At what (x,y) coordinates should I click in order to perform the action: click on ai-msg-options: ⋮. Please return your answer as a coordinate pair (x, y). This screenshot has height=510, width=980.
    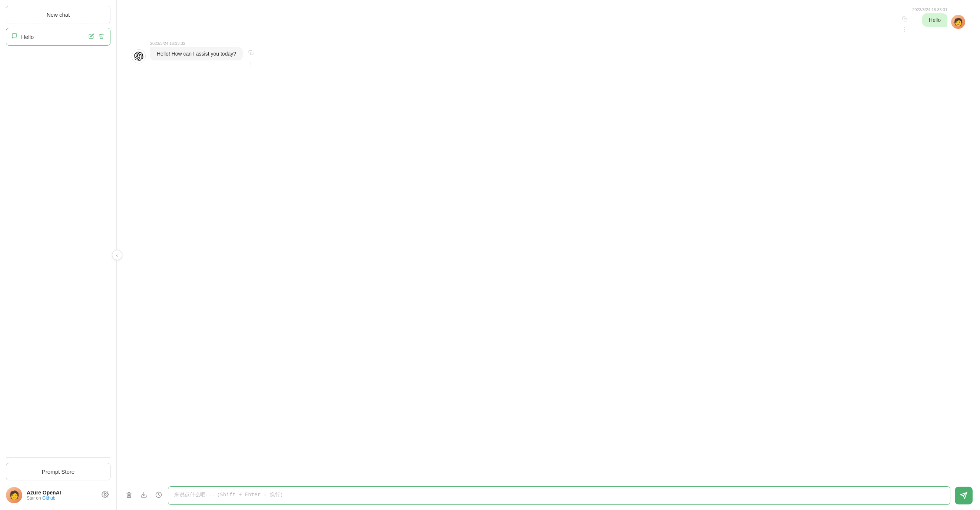
    Looking at the image, I should click on (251, 59).